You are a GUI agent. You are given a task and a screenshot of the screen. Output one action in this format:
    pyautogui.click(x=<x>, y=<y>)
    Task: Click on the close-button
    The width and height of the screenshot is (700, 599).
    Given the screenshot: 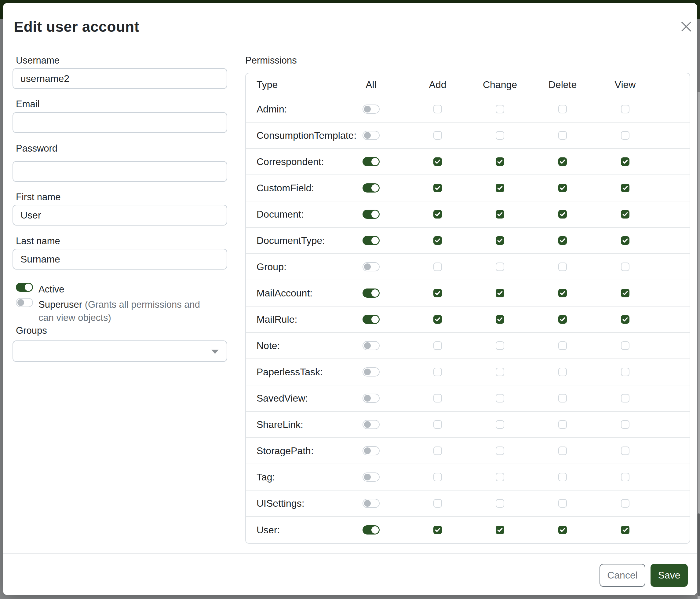 What is the action you would take?
    pyautogui.click(x=686, y=27)
    